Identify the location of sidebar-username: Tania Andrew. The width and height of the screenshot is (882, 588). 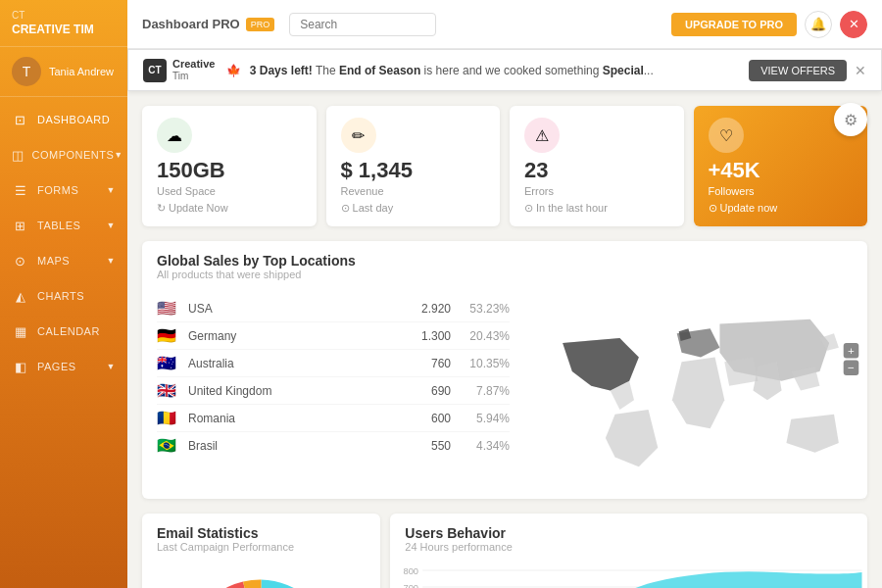
(81, 72).